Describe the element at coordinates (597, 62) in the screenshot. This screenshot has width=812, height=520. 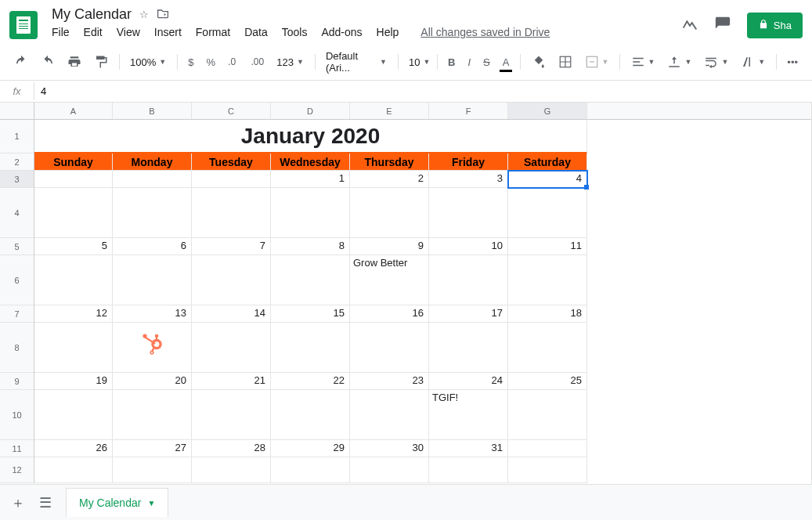
I see `merge-cells-dropdown: ▼` at that location.